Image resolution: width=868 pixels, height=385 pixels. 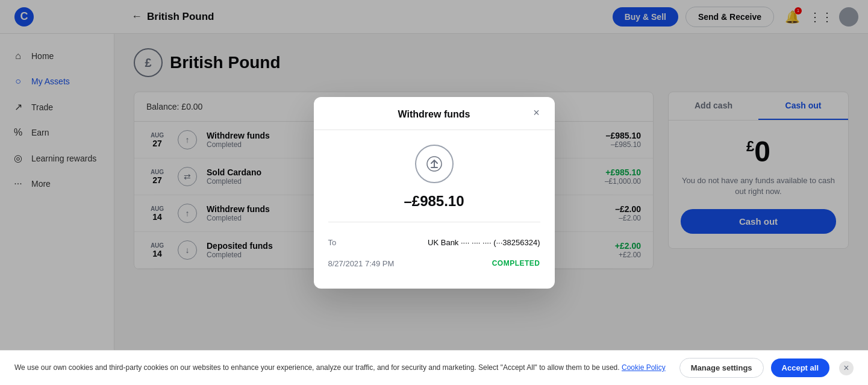 I want to click on modal-title: Withdrew funds, so click(x=434, y=114).